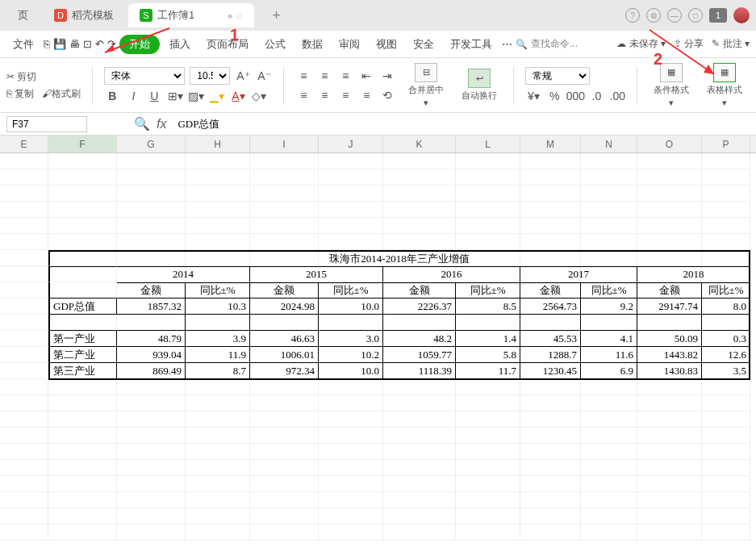 The image size is (756, 547). What do you see at coordinates (152, 371) in the screenshot?
I see `cell: 869.49` at bounding box center [152, 371].